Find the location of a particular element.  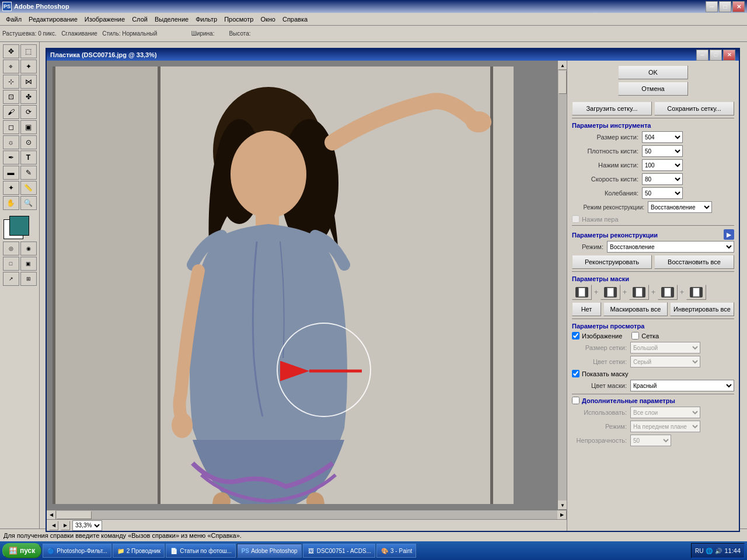

reconstruction-info-icon: ▶ is located at coordinates (729, 235).